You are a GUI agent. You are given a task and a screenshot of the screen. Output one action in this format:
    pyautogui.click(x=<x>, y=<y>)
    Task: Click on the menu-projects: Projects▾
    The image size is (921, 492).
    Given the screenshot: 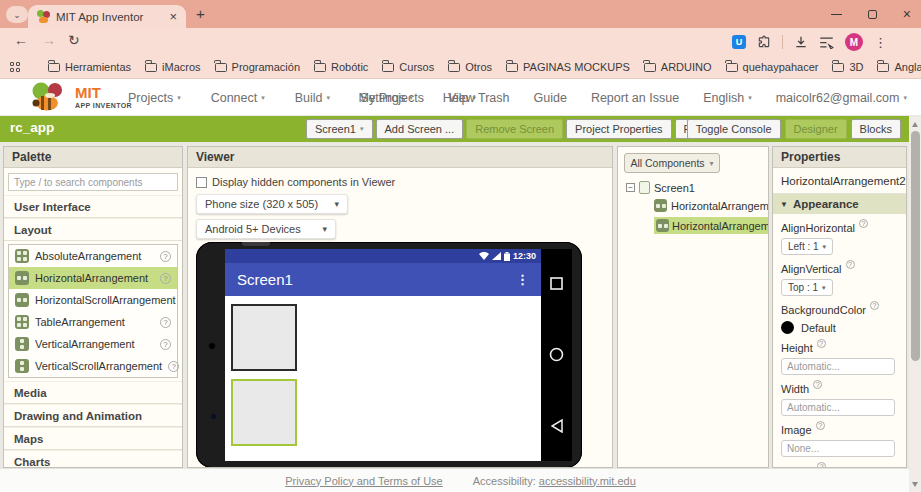 What is the action you would take?
    pyautogui.click(x=154, y=98)
    